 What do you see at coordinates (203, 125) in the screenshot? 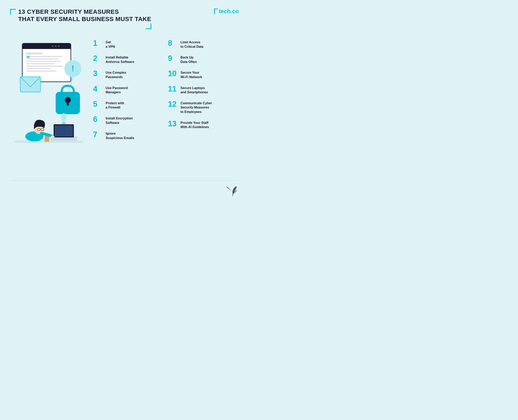
I see `measure-item-13: 13Provide Your Staff With AI Guidelines` at bounding box center [203, 125].